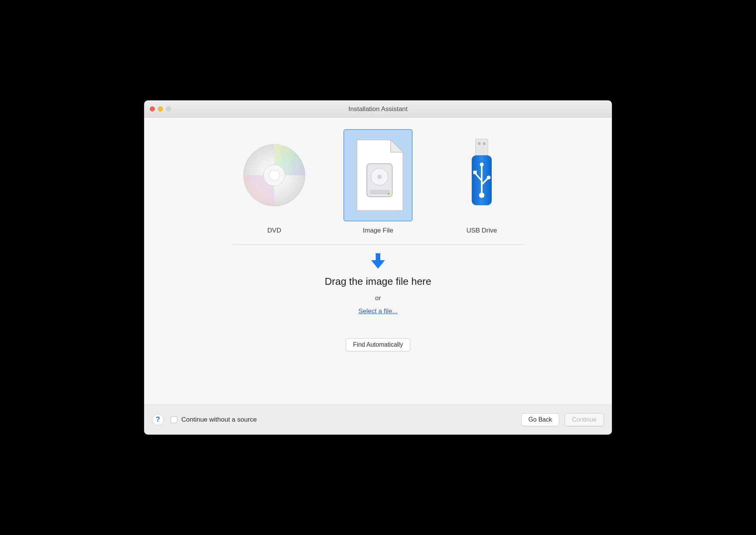 The width and height of the screenshot is (756, 535). I want to click on help-icon: ?, so click(158, 420).